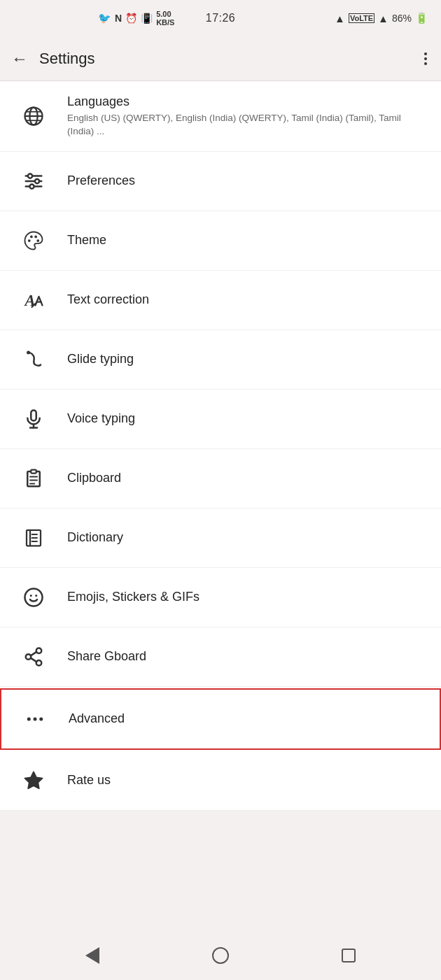 The height and width of the screenshot is (980, 441). I want to click on dots-icon, so click(35, 719).